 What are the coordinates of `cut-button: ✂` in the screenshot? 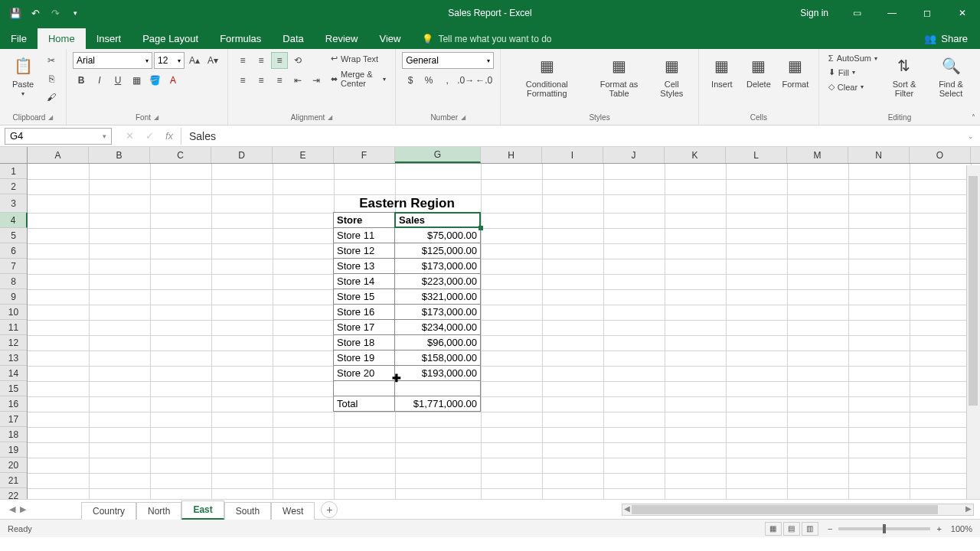 It's located at (51, 60).